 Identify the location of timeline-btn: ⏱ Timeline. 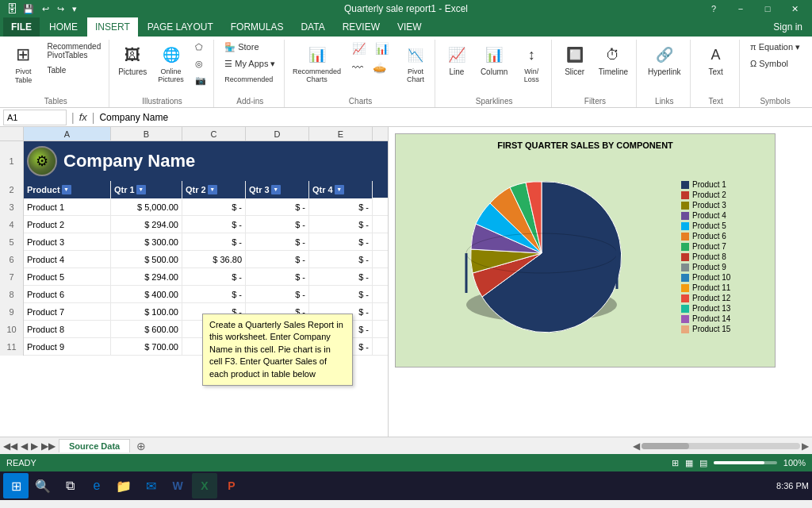
(614, 59).